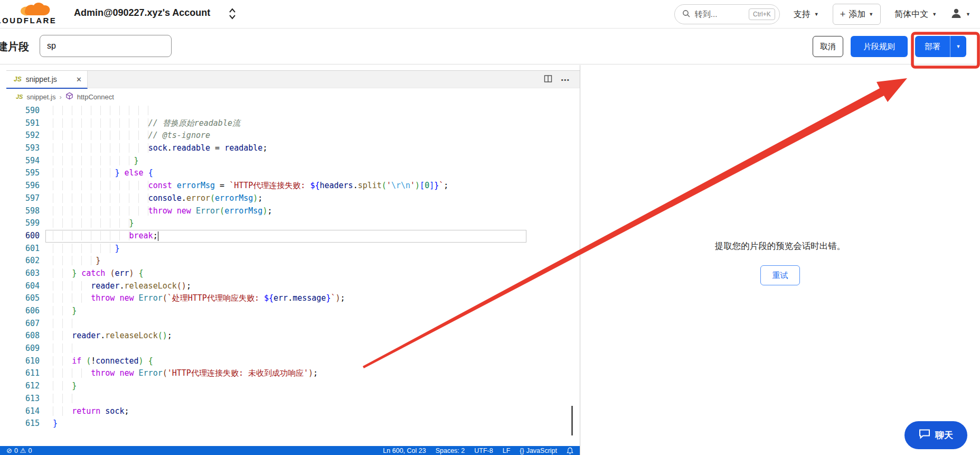 The image size is (980, 455). What do you see at coordinates (293, 79) in the screenshot?
I see `editor-tab-bar: JS snippet.js ✕ ⋯` at bounding box center [293, 79].